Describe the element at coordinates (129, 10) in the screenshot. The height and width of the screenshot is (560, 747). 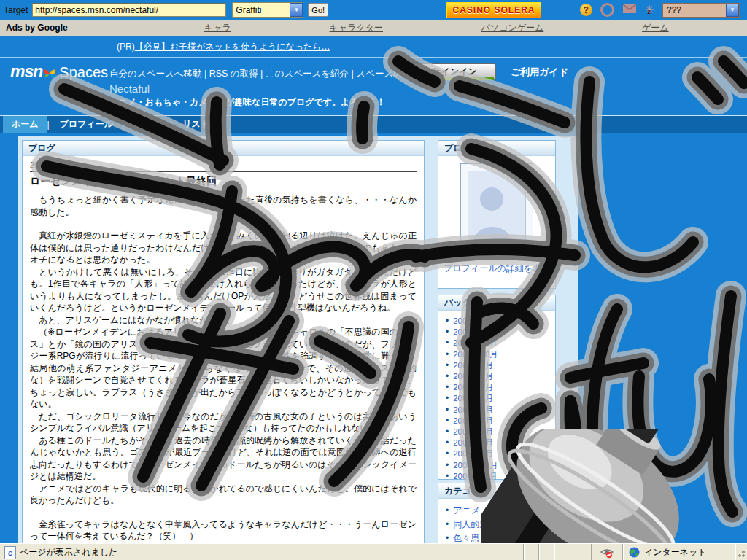
I see `url-input` at that location.